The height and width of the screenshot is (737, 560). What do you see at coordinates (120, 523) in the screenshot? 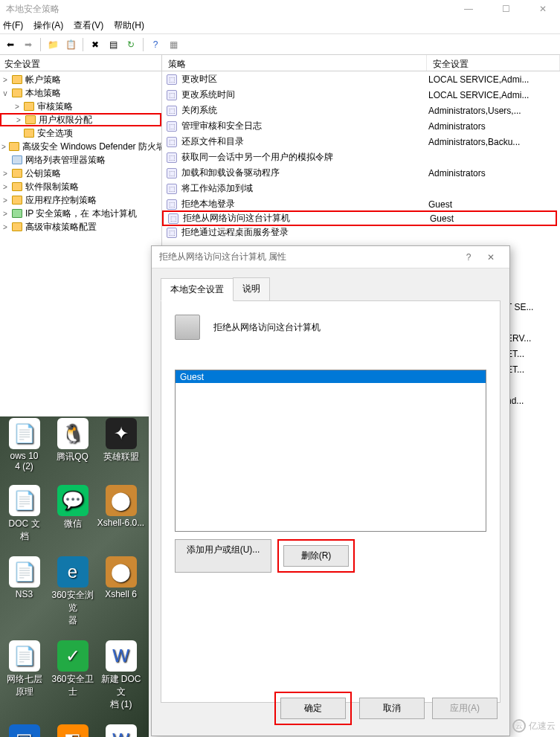
I see `desktop-icon-label: Xshell-6.0...` at bounding box center [120, 523].